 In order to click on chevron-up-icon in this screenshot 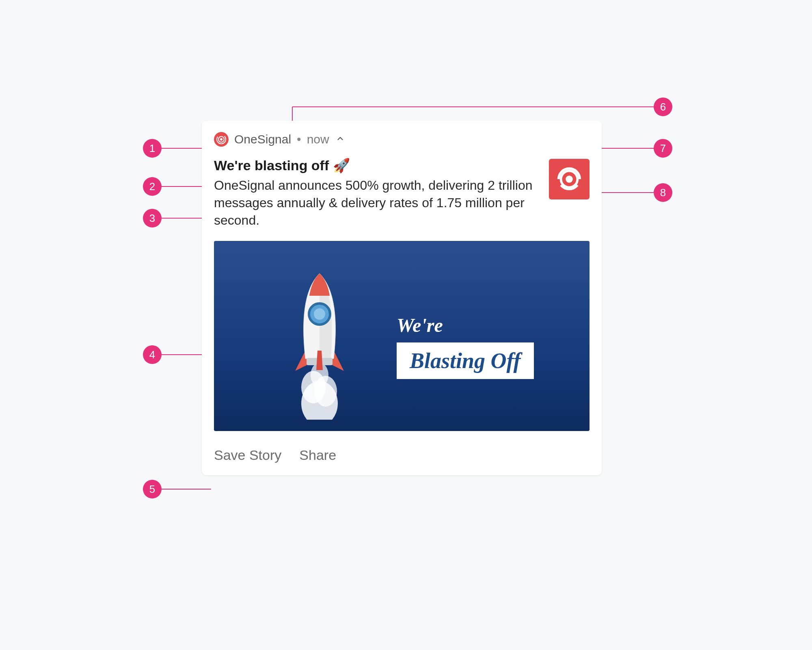, I will do `click(340, 139)`.